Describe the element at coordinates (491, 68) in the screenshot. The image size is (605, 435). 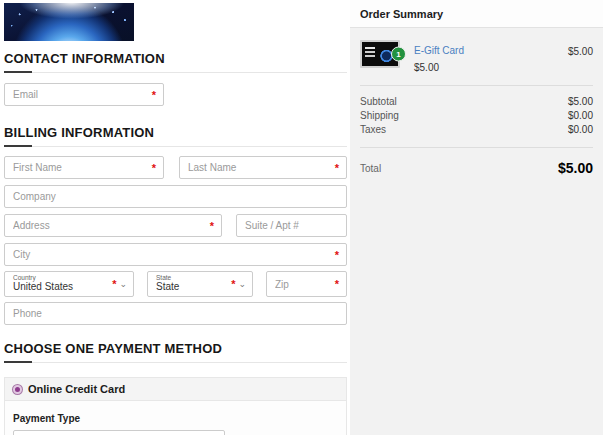
I see `item-unit-price: $5.00` at that location.